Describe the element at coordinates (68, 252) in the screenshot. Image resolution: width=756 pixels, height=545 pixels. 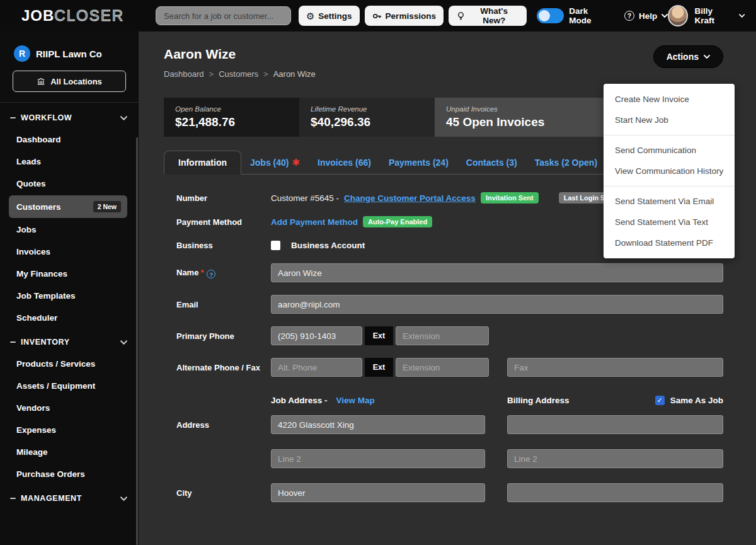
I see `sidebar-item-invoices: Invoices` at that location.